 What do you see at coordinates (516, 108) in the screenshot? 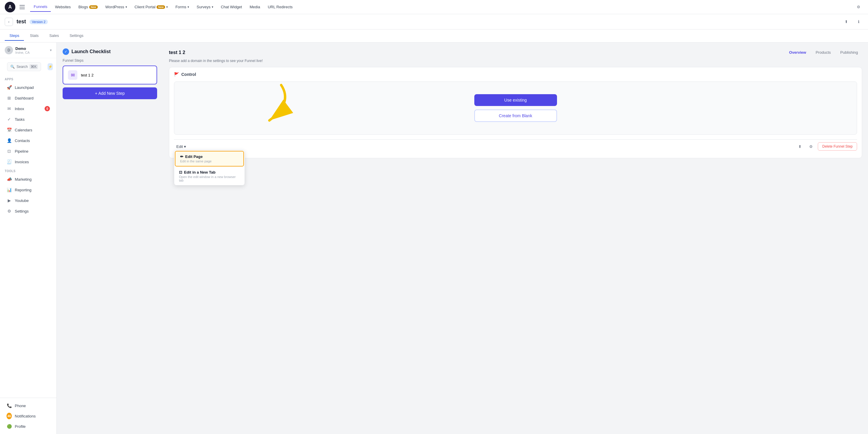
I see `step-content-area: Use existing Create from Blank` at bounding box center [516, 108].